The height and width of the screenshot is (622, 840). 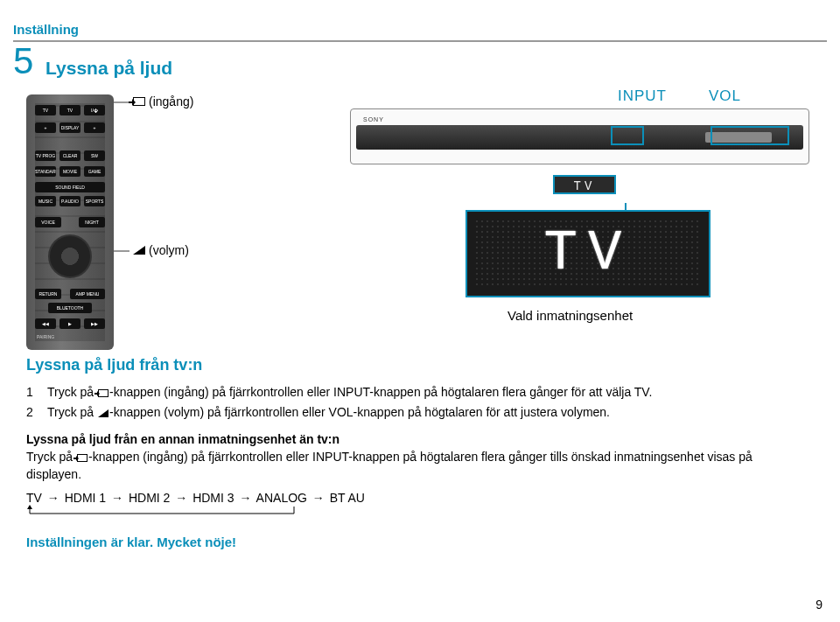 I want to click on seq-item: TV, so click(x=34, y=498).